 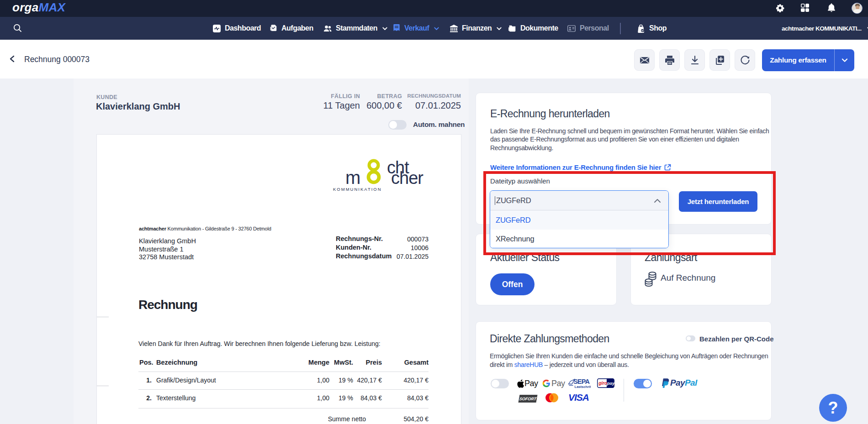 I want to click on svg-text: m, so click(x=353, y=178).